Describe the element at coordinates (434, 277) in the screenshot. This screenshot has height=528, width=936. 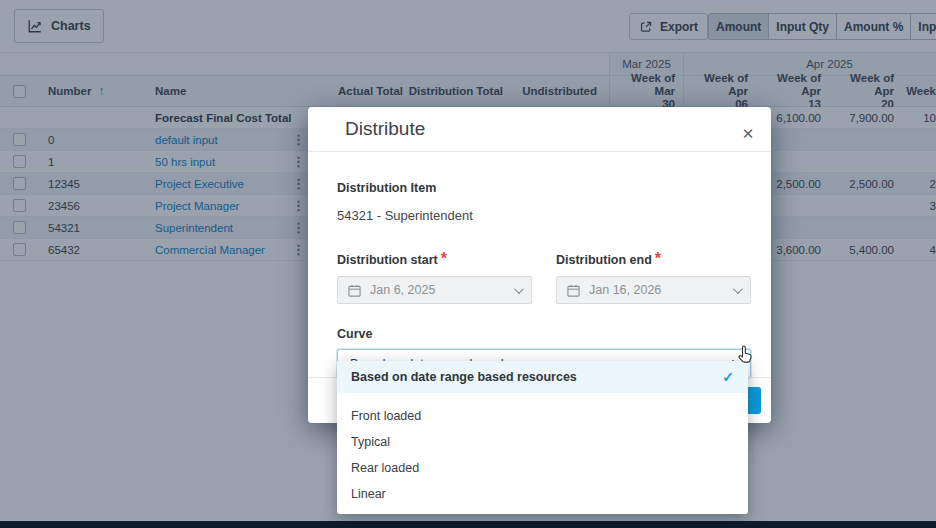
I see `distribution-start-field: Distribution start* Jan 6, 2025` at that location.